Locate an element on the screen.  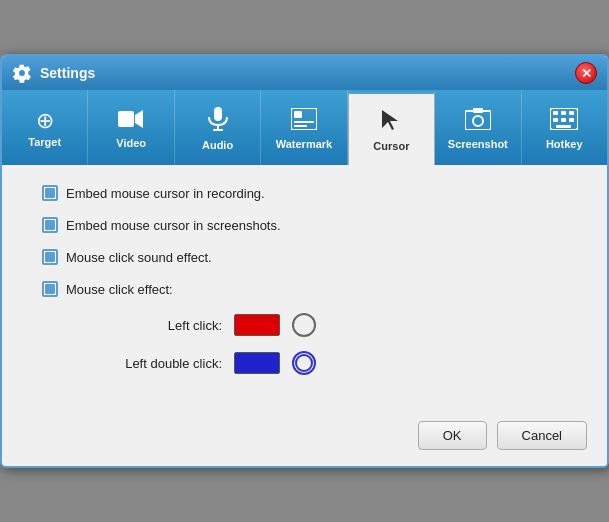
cancel-button: Cancel is located at coordinates (542, 436).